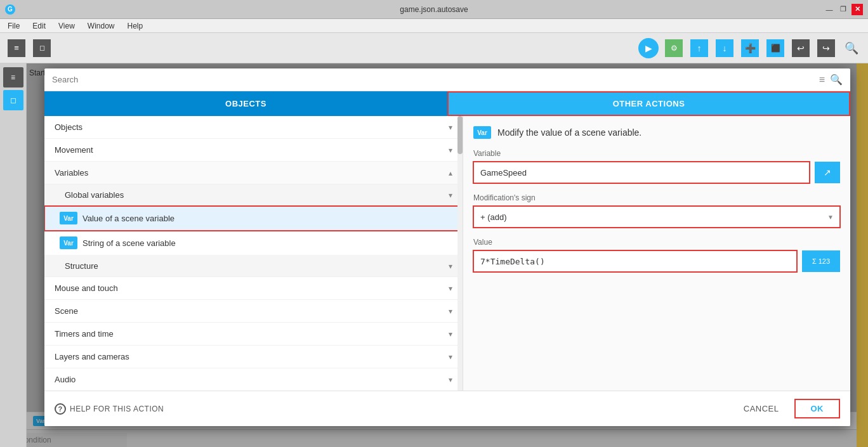  I want to click on toolbar-btn-1: ⚙, so click(674, 48).